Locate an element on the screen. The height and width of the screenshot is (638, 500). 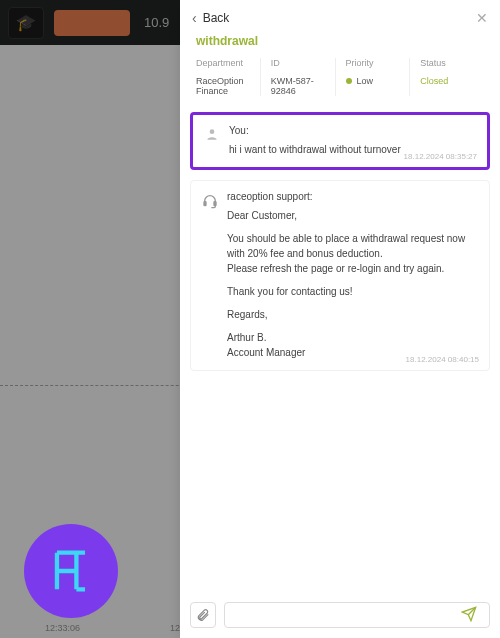
priority-label: Priority is located at coordinates (378, 63).